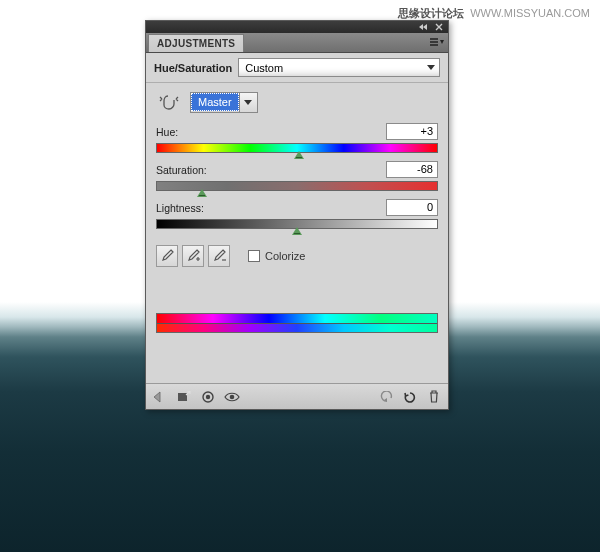 The height and width of the screenshot is (552, 600). What do you see at coordinates (410, 397) in the screenshot?
I see `reset-icon` at bounding box center [410, 397].